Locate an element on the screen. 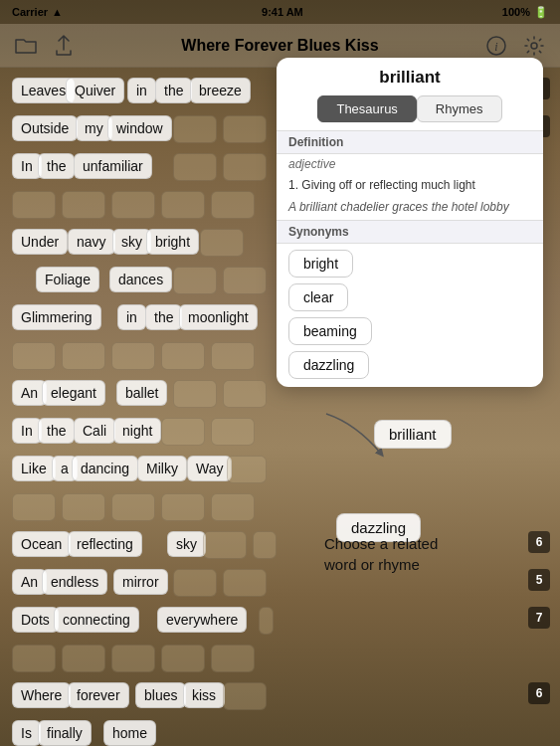  word-like: Like is located at coordinates (34, 468).